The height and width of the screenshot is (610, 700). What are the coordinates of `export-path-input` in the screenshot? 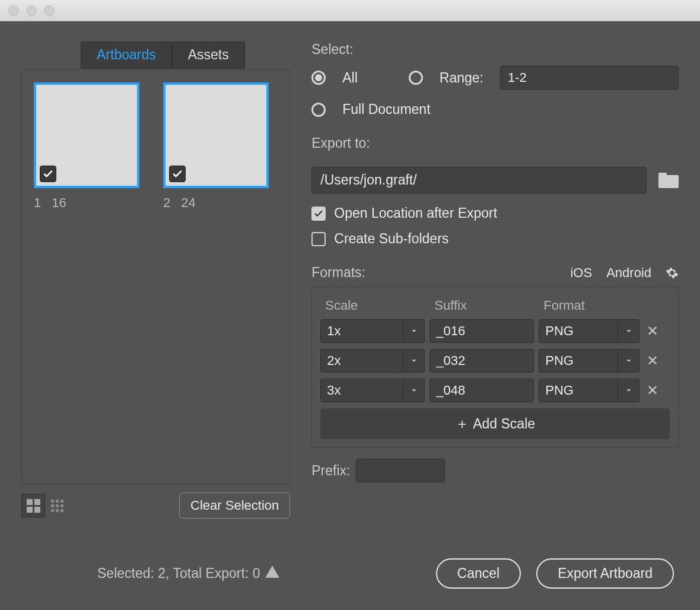 It's located at (479, 180).